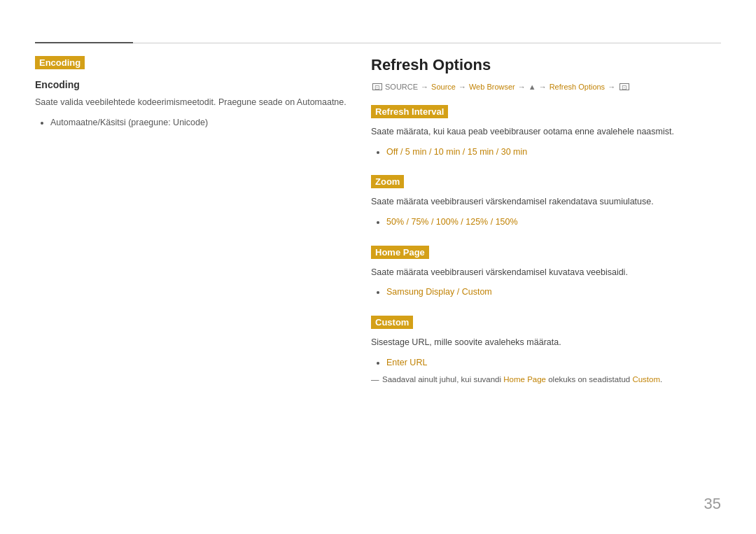 The width and height of the screenshot is (756, 534). Describe the element at coordinates (546, 293) in the screenshot. I see `home-page-list: Samsung Display / Custom` at that location.